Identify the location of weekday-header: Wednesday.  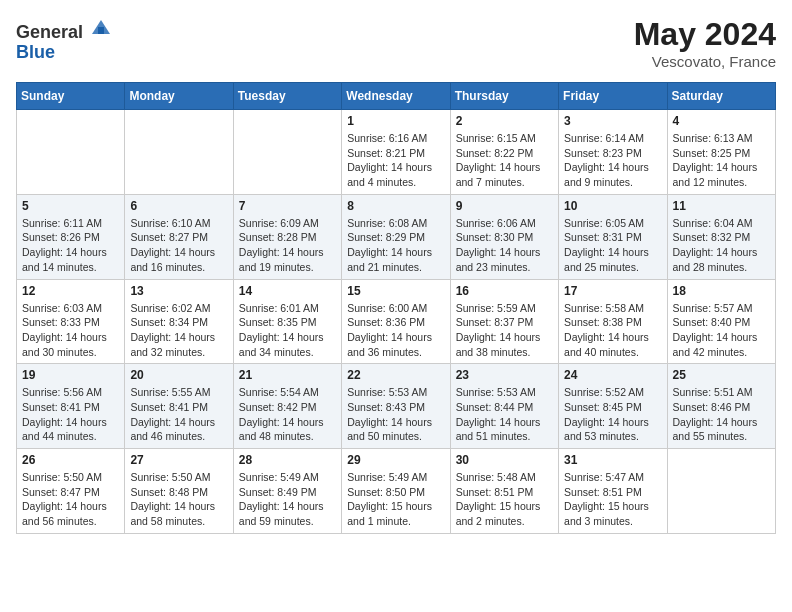
(396, 96).